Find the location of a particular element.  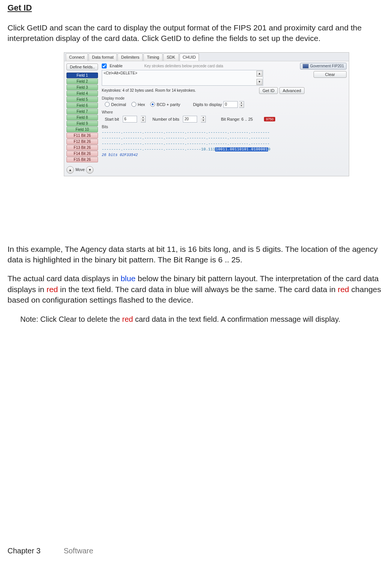

bit-range-label: Bit Range: 6 .. 25 is located at coordinates (237, 119).